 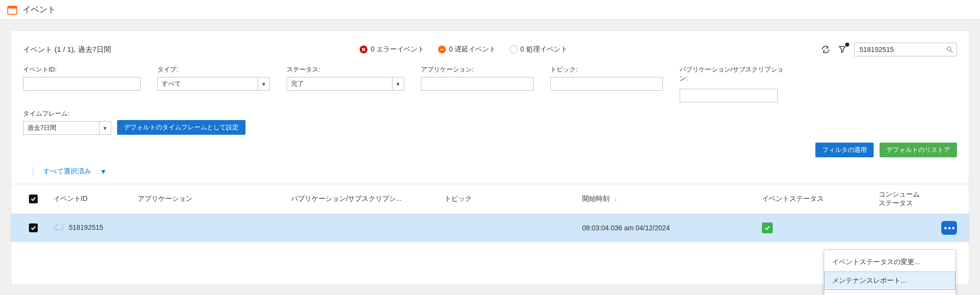 What do you see at coordinates (490, 119) in the screenshot?
I see `filters-row-2: タイムフレーム: 過去7日間 ▾ デフォルトのタイムフレームとして設定` at bounding box center [490, 119].